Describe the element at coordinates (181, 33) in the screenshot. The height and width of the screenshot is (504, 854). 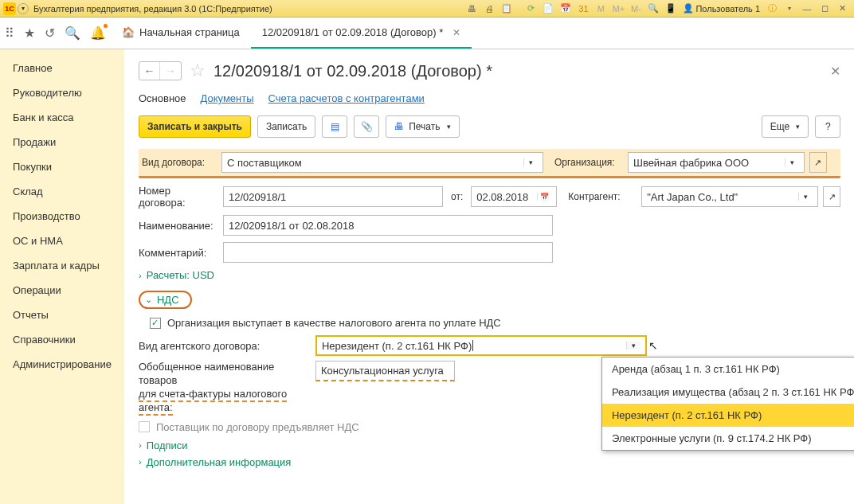
I see `tab-home: 🏠 Начальная страница` at that location.